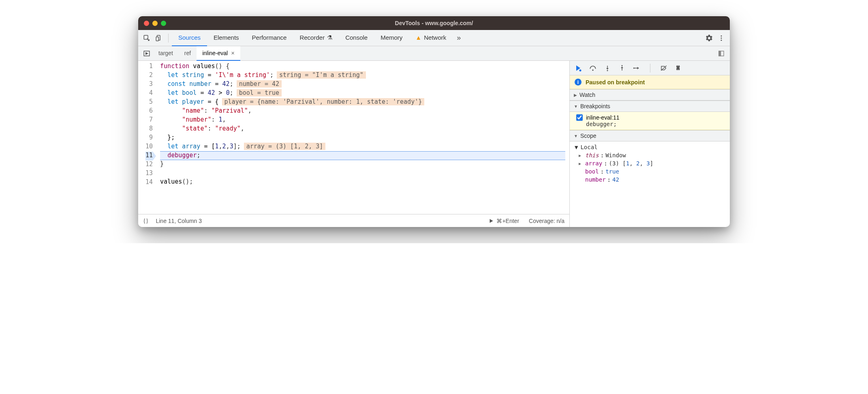 The image size is (868, 394). What do you see at coordinates (188, 54) in the screenshot?
I see `filetab-ref: ref` at bounding box center [188, 54].